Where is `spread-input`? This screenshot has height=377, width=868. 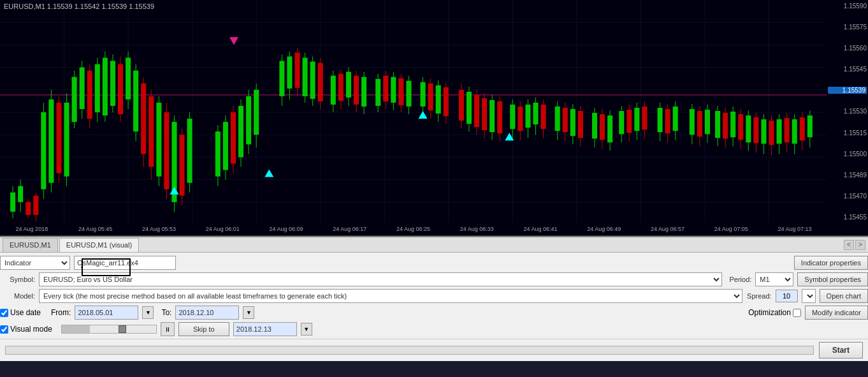
spread-input is located at coordinates (786, 296).